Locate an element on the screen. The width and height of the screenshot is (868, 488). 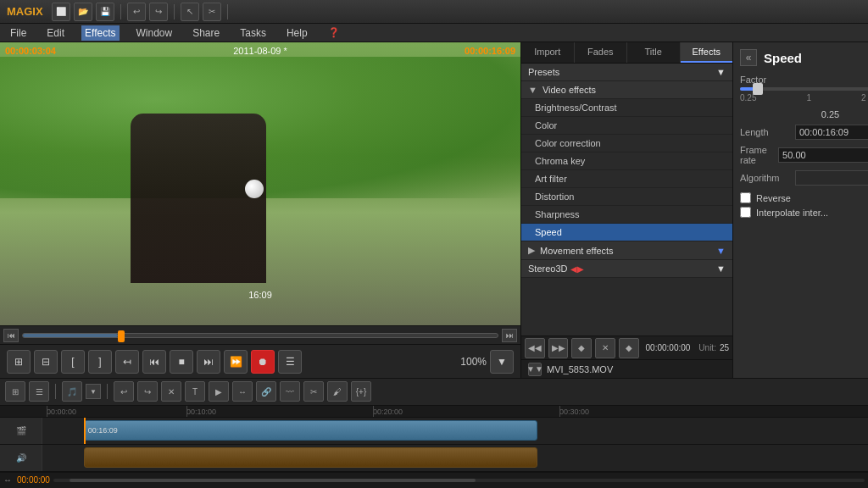
scrubber-track is located at coordinates (260, 336).